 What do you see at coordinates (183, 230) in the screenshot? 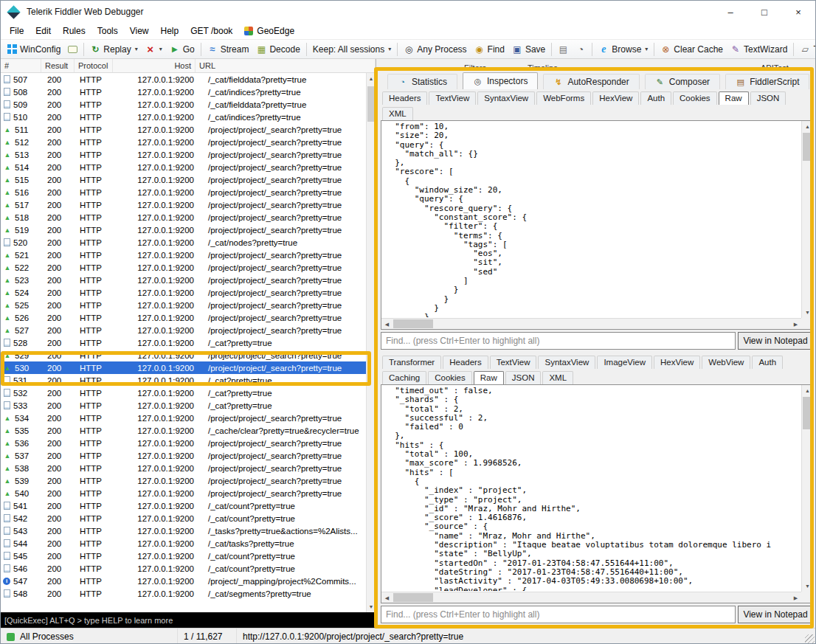
I see `session-row-519: 519200HTTP127.0.0.1:9200/project/project…` at bounding box center [183, 230].